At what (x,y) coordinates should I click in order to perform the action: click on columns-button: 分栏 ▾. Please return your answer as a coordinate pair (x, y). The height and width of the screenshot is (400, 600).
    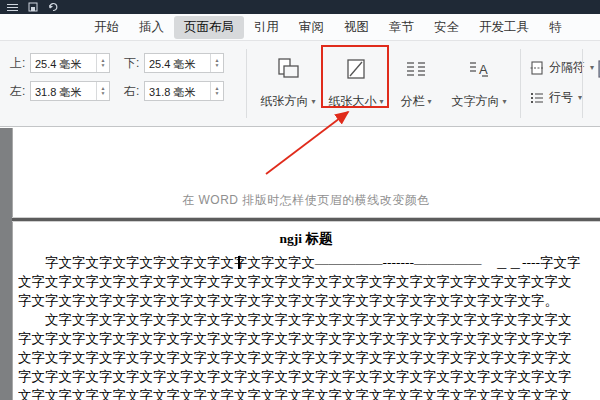
    Looking at the image, I should click on (416, 84).